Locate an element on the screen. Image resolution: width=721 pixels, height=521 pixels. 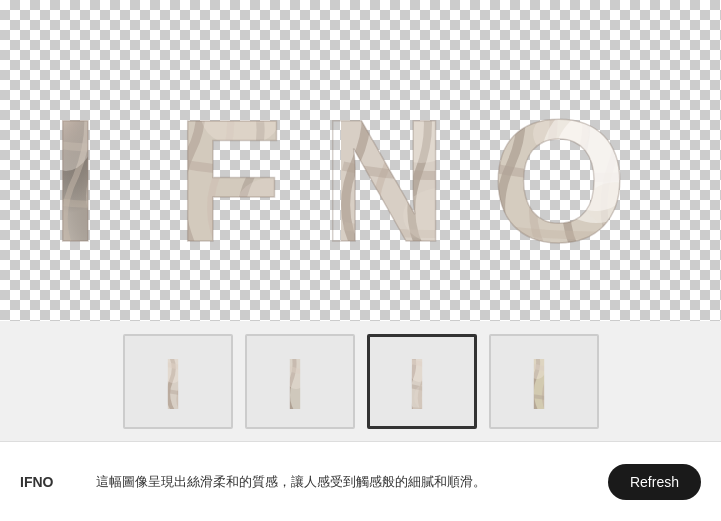
thumbnail-3-preview: I is located at coordinates (422, 381).